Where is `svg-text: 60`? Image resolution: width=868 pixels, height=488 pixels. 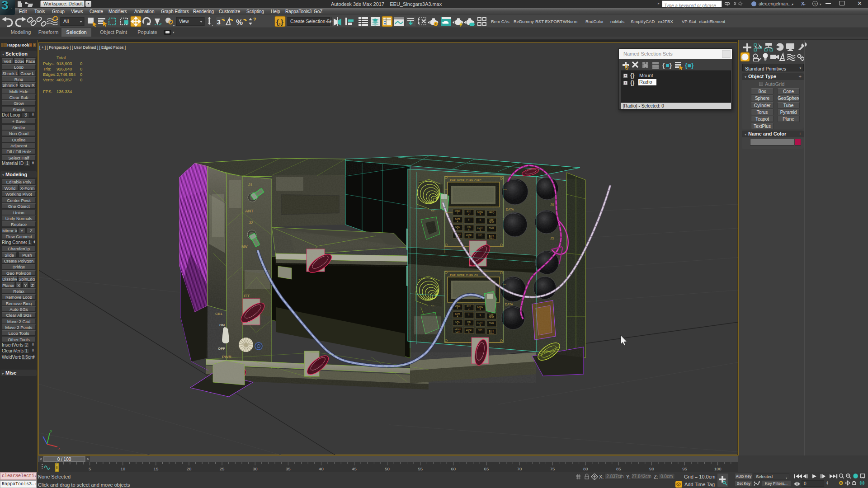 svg-text: 60 is located at coordinates (454, 469).